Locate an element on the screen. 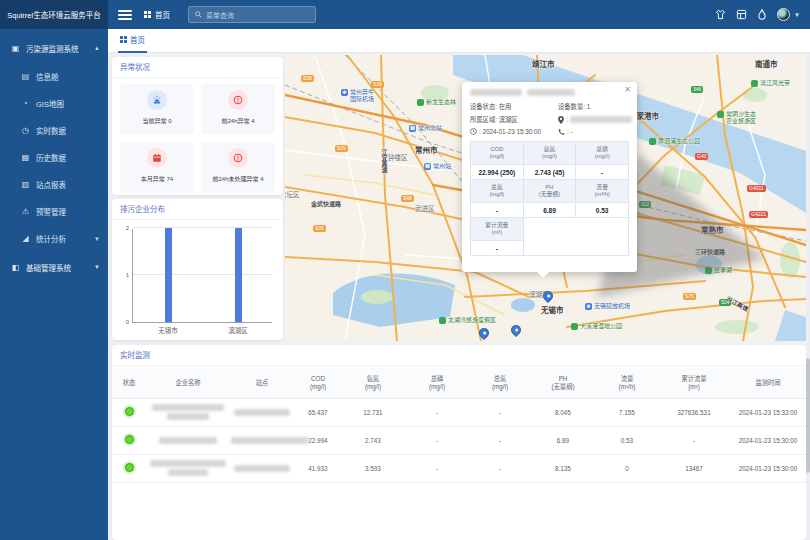 The width and height of the screenshot is (810, 540). sidebar-item-GIS地图: ◔GIS地图 is located at coordinates (54, 104).